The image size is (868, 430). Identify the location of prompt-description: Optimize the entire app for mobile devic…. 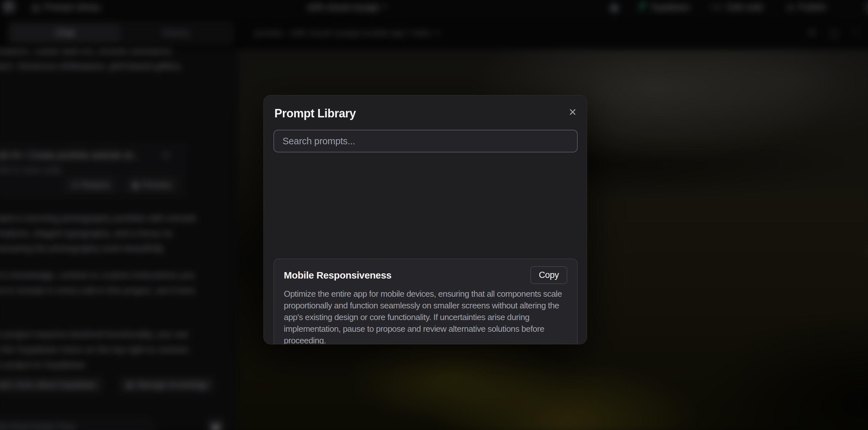
(426, 316).